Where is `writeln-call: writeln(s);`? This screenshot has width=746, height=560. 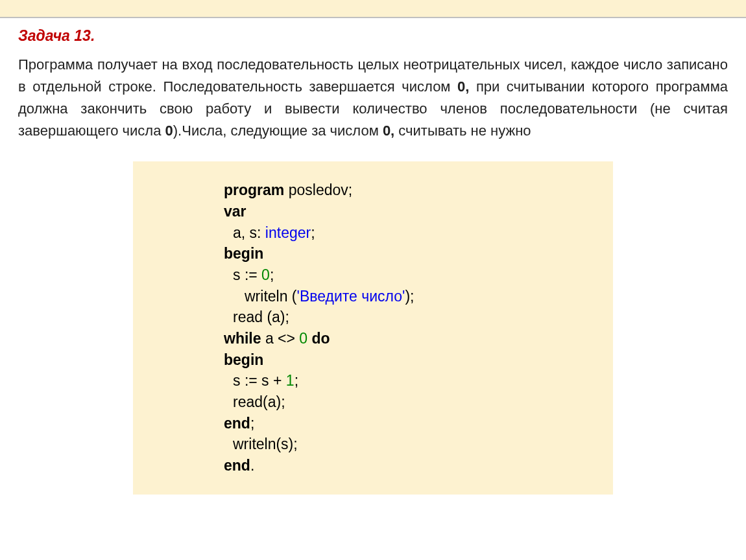 writeln-call: writeln(s); is located at coordinates (265, 444).